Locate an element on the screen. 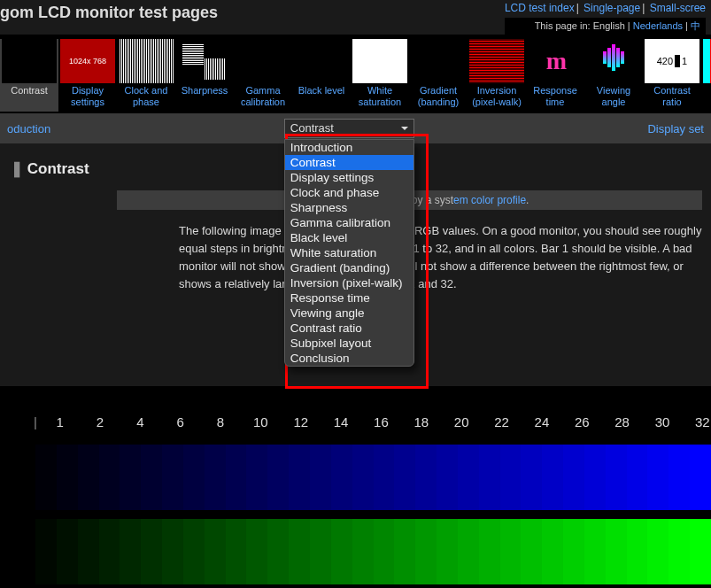  tick-16: 16 is located at coordinates (381, 422).